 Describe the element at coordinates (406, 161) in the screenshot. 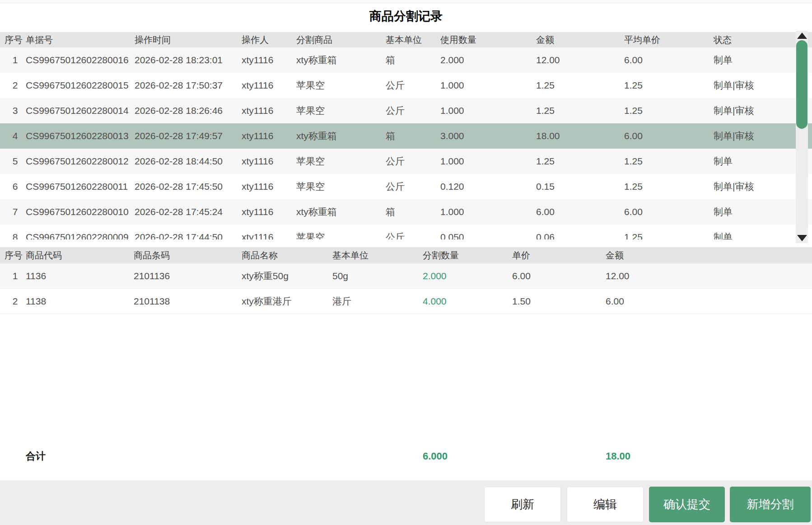

I see `records-row: 5CS996750126022800122026-02-28 18:44:50x…` at that location.